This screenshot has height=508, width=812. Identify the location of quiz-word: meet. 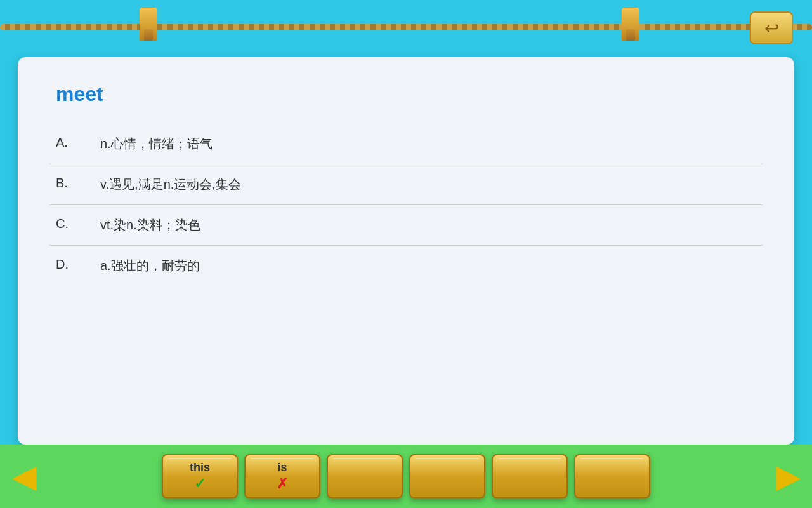
(406, 94).